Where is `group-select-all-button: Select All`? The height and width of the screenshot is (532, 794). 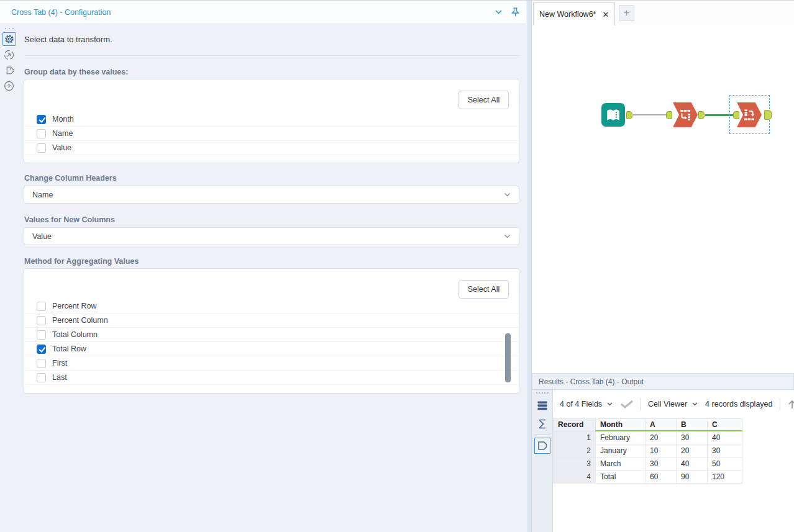
group-select-all-button: Select All is located at coordinates (483, 100).